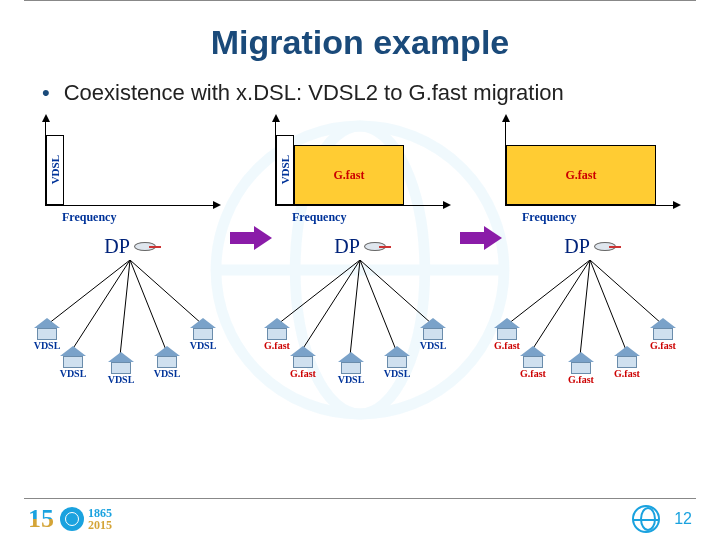 This screenshot has height=540, width=720. I want to click on anniversary-number: 15, so click(41, 519).